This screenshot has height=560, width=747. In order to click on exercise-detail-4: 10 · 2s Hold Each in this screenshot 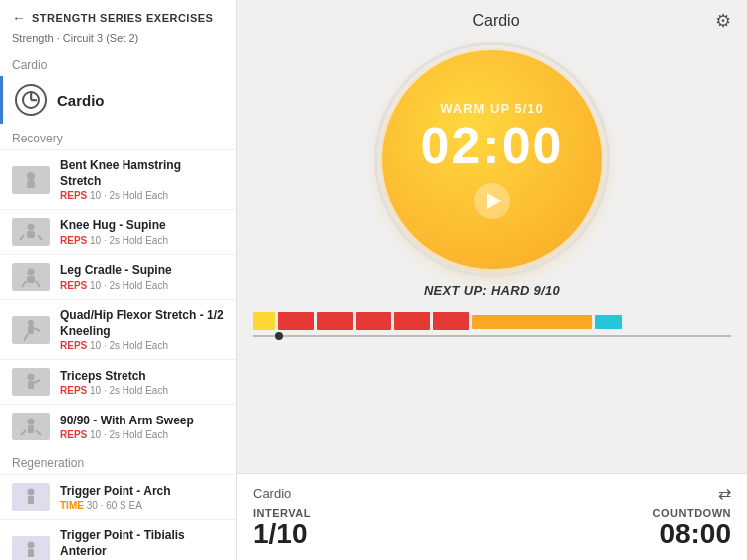, I will do `click(129, 391)`.